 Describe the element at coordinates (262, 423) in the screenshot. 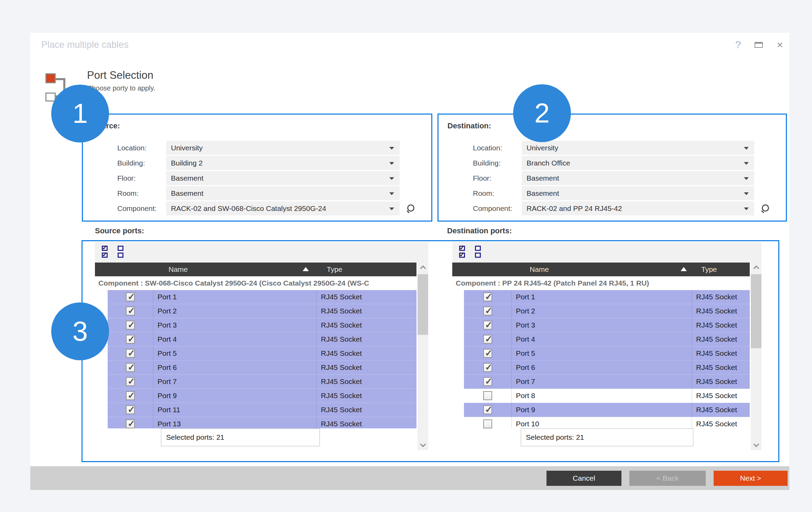

I see `port-row: Port 13 RJ45 Socket` at that location.